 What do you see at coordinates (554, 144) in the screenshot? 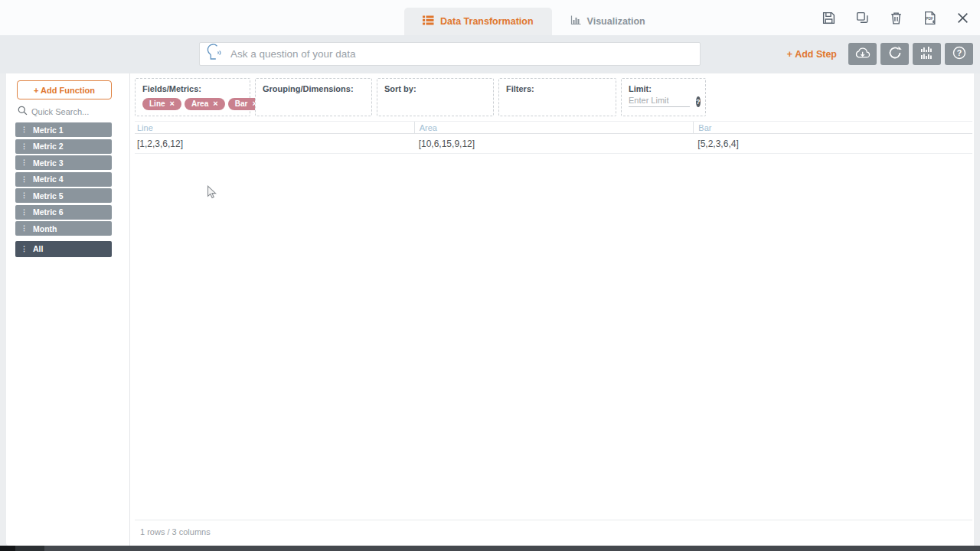
I see `cell-area: [10,6,15,9,12]` at bounding box center [554, 144].